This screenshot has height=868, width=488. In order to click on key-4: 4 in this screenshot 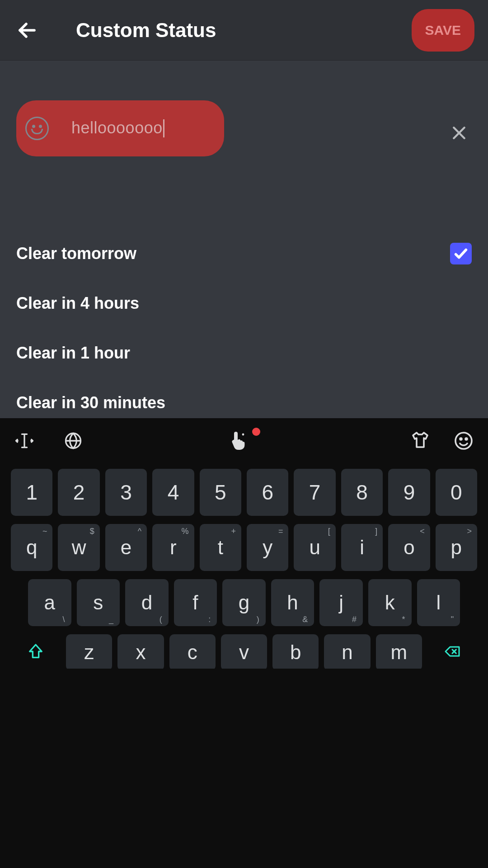, I will do `click(173, 492)`.